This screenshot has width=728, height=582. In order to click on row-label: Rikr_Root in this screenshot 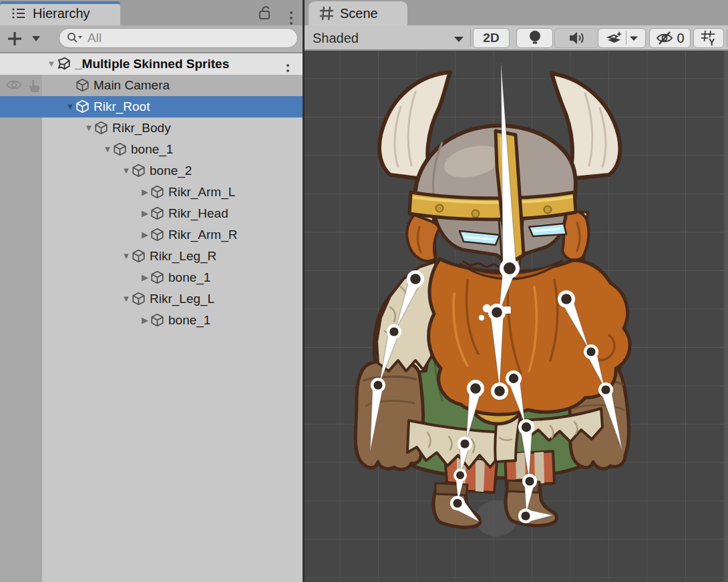, I will do `click(122, 107)`.